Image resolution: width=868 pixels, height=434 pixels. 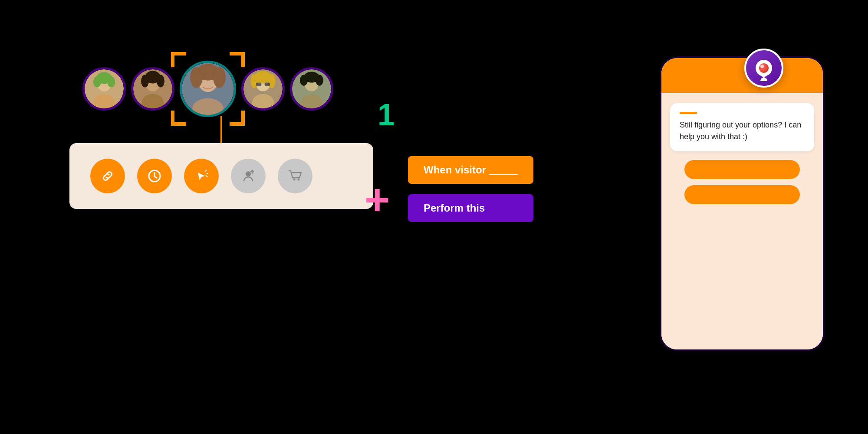 What do you see at coordinates (688, 113) in the screenshot?
I see `bubble-accent-line` at bounding box center [688, 113].